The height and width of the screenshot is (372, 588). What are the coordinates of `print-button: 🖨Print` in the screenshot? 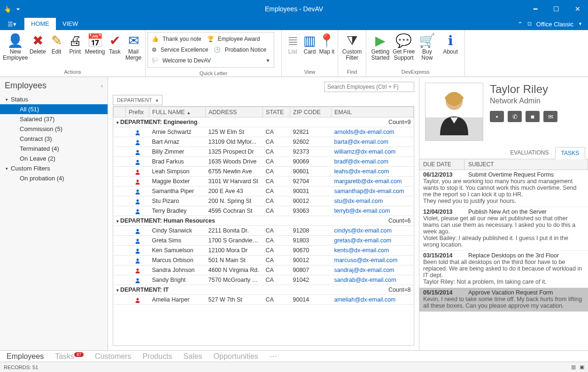 It's located at (75, 43).